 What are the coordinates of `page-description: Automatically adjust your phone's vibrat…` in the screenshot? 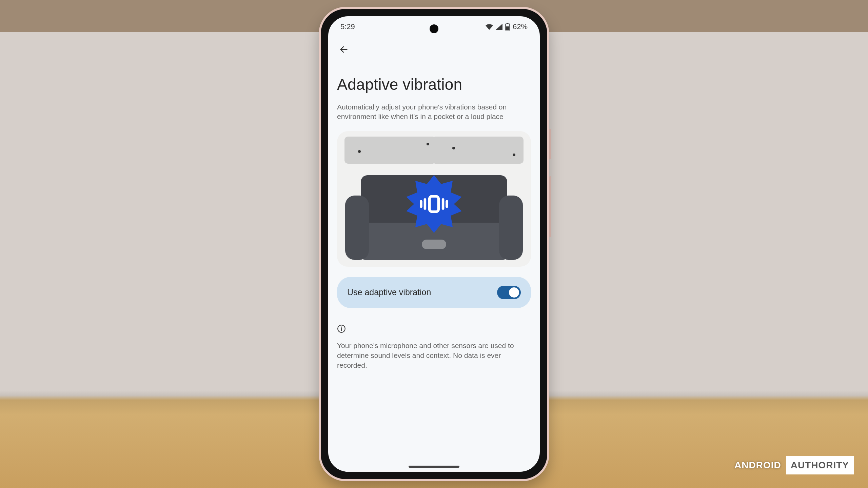 It's located at (432, 112).